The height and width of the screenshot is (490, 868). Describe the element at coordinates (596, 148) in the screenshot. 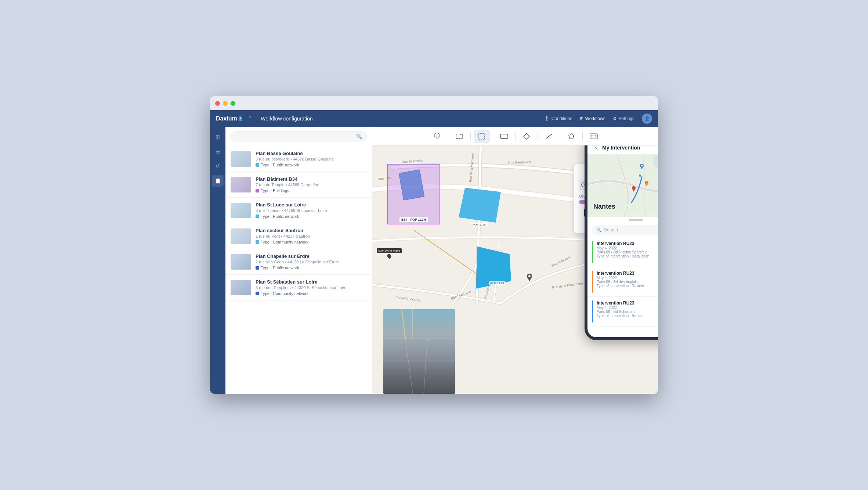

I see `phone-close-button: ✕` at that location.